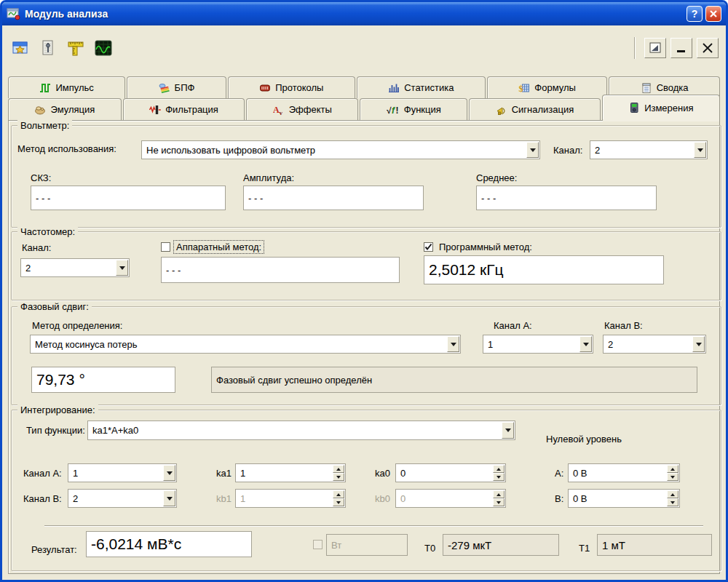  What do you see at coordinates (245, 344) in the screenshot?
I see `phase-method-select: Метод косинуса потерь` at bounding box center [245, 344].